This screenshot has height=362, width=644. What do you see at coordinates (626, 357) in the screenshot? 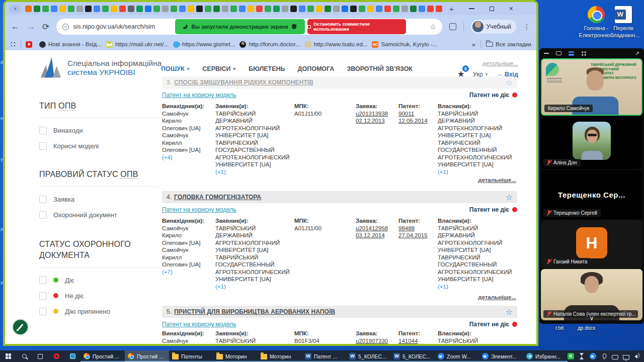
I see `network-icon` at bounding box center [626, 357].